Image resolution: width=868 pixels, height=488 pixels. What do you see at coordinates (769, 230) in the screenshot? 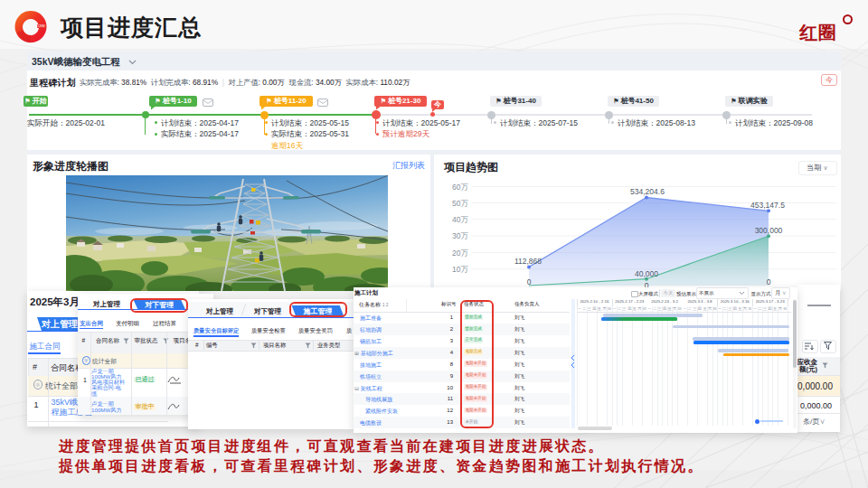
I see `svg-text: 300,000` at bounding box center [769, 230].